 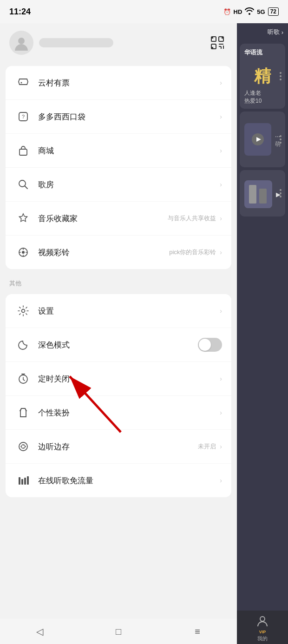 What do you see at coordinates (262, 76) in the screenshot?
I see `right-card-1: 华语流 精 人逢老 热爱10` at bounding box center [262, 76].